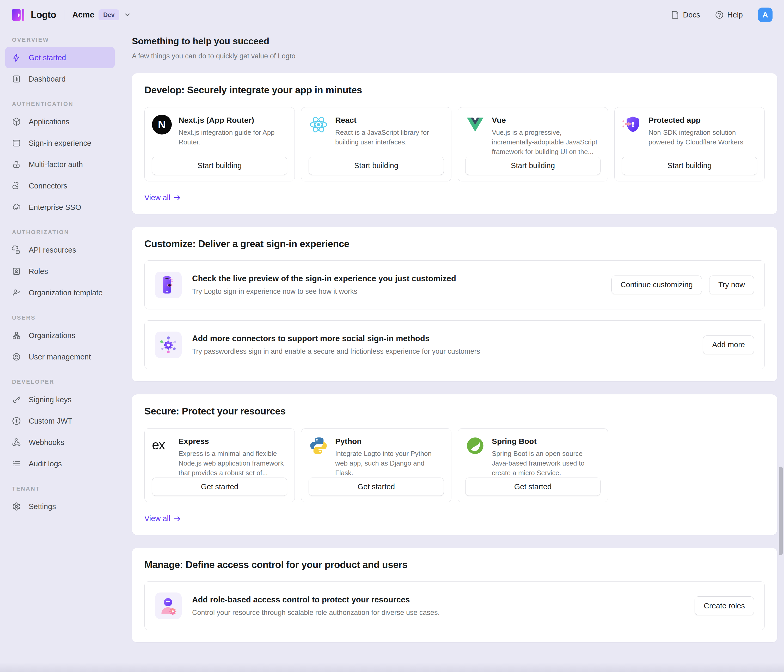 Image resolution: width=784 pixels, height=672 pixels. I want to click on framework-card-nextjs: N Next.js (App Router) Next.js integrati…, so click(219, 144).